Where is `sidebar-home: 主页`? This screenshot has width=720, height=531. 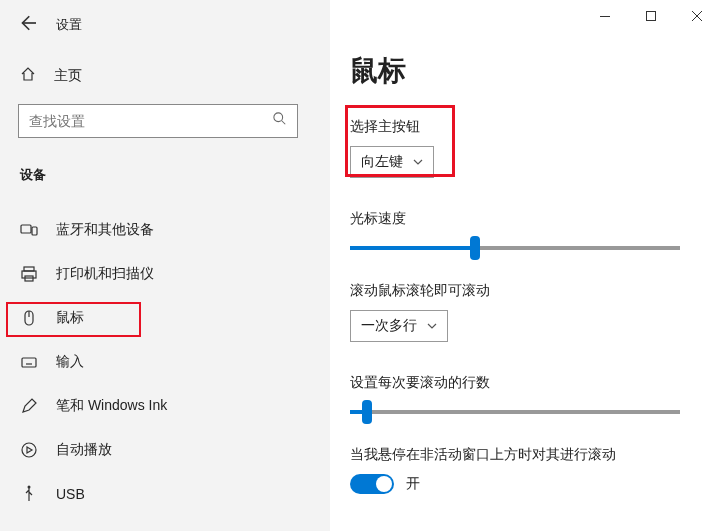 sidebar-home: 主页 is located at coordinates (165, 76).